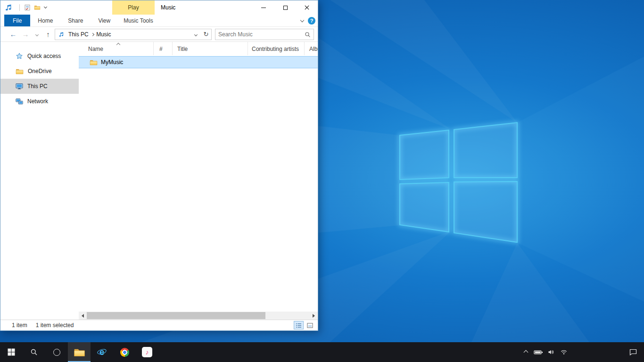 Image resolution: width=644 pixels, height=362 pixels. What do you see at coordinates (307, 8) in the screenshot?
I see `close-button` at bounding box center [307, 8].